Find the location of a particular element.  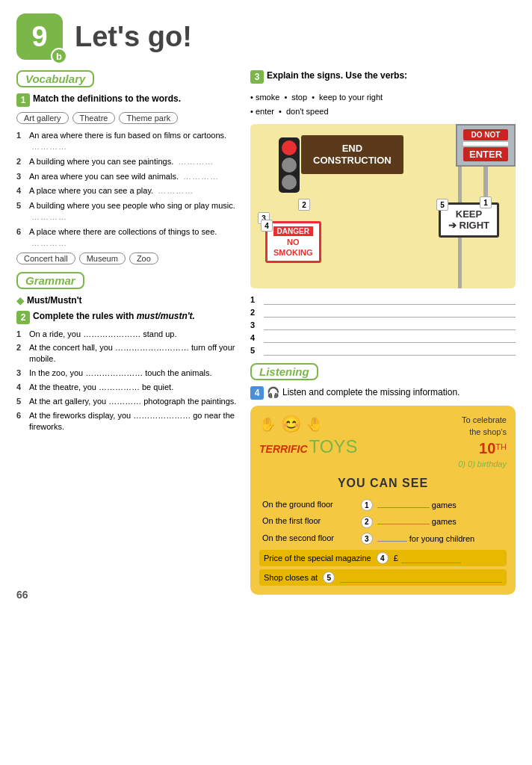

hand-right-icon: ✋ is located at coordinates (315, 424).